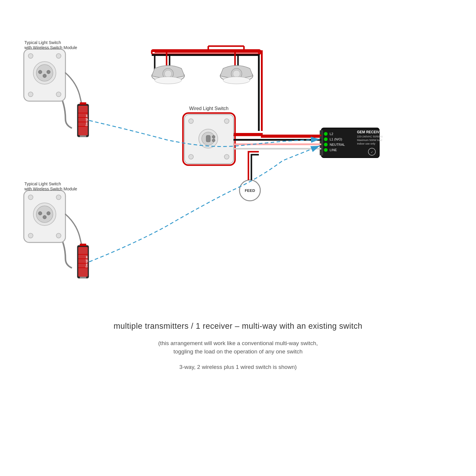 The width and height of the screenshot is (476, 476). What do you see at coordinates (209, 108) in the screenshot?
I see `svg-text: Wired Light Switch` at bounding box center [209, 108].